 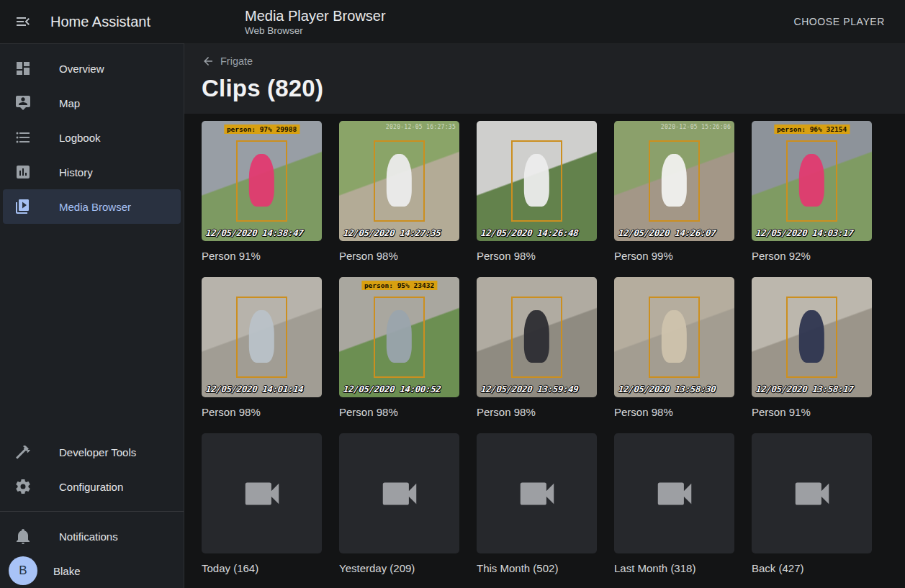 I want to click on folder-item: Today (164), so click(x=262, y=504).